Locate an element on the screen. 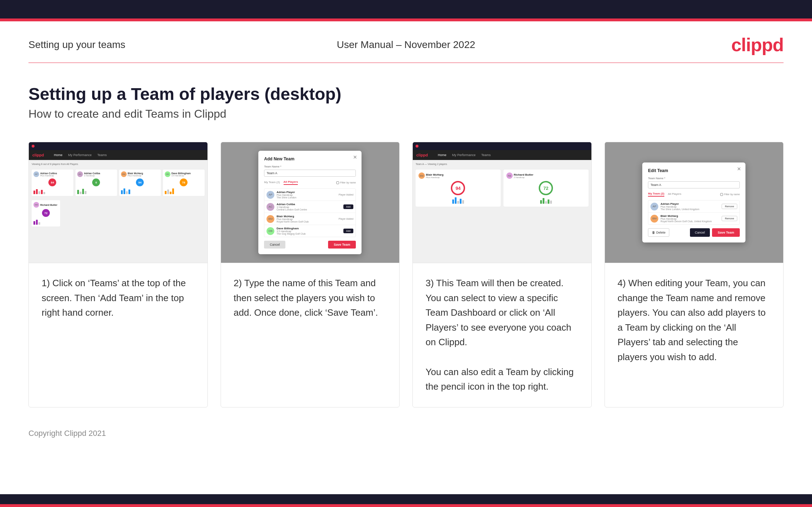 The image size is (812, 507). dash-card-blair: BM Blair McHarg Plus Handicap 94 is located at coordinates (458, 188).